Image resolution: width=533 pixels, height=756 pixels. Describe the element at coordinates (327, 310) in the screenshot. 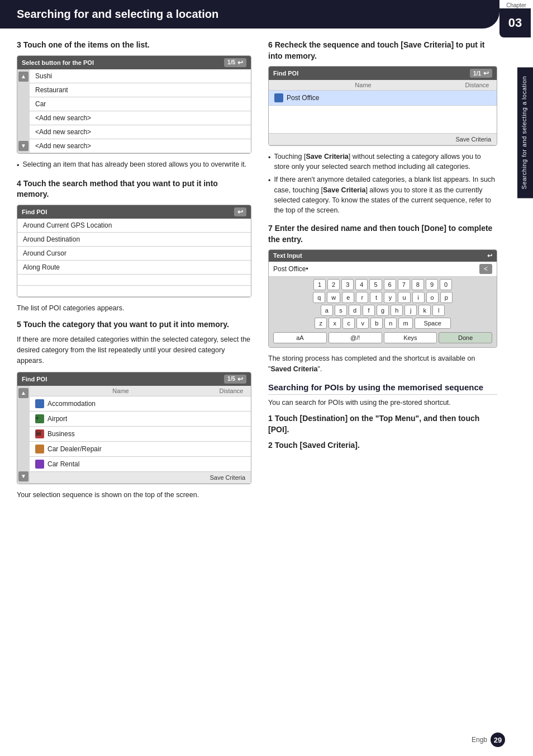

I see `kb-key: a` at that location.